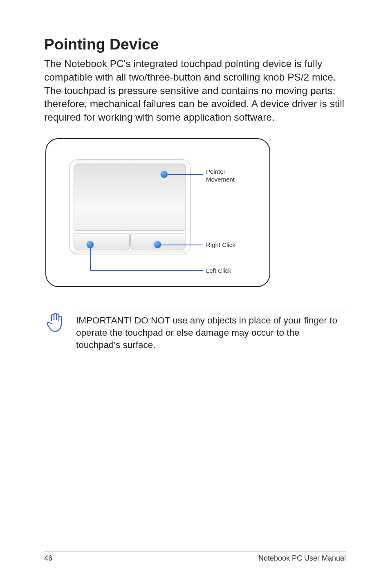 The width and height of the screenshot is (390, 588). Describe the element at coordinates (101, 242) in the screenshot. I see `touchpad-left-button` at that location.